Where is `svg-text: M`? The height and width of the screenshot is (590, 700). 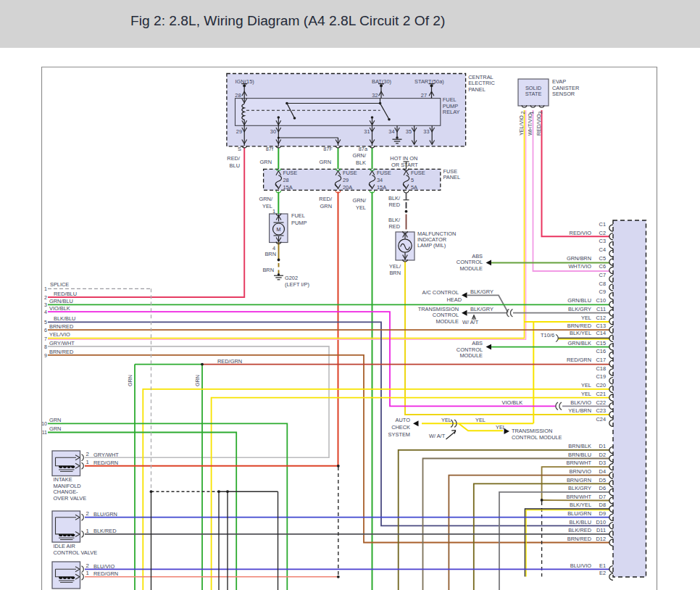 svg-text: M is located at coordinates (279, 229).